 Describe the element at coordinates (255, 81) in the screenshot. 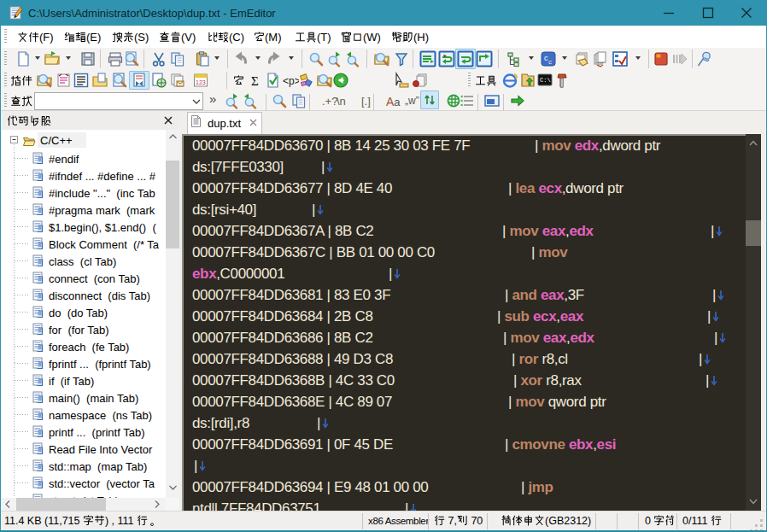

I see `svg-text: Σ` at that location.